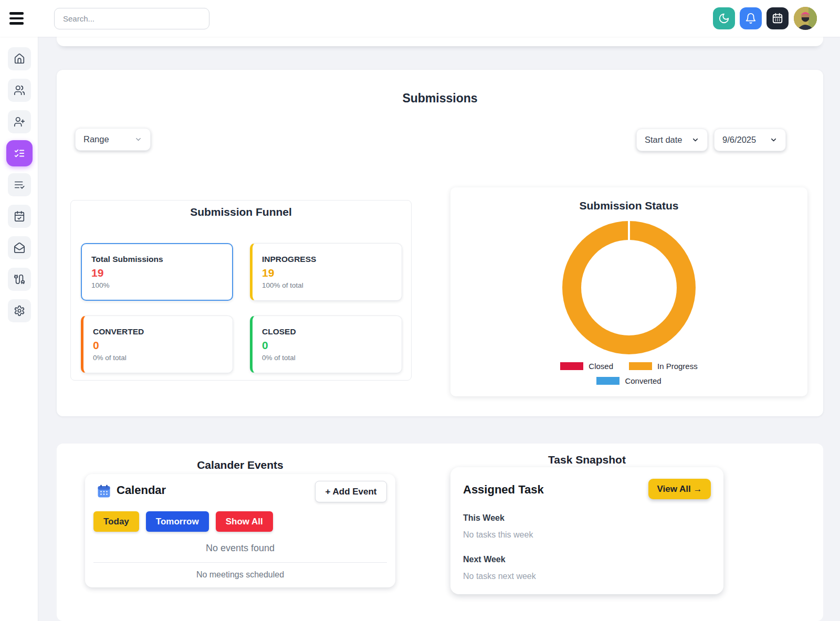 The width and height of the screenshot is (840, 621). I want to click on sidebar, so click(19, 329).